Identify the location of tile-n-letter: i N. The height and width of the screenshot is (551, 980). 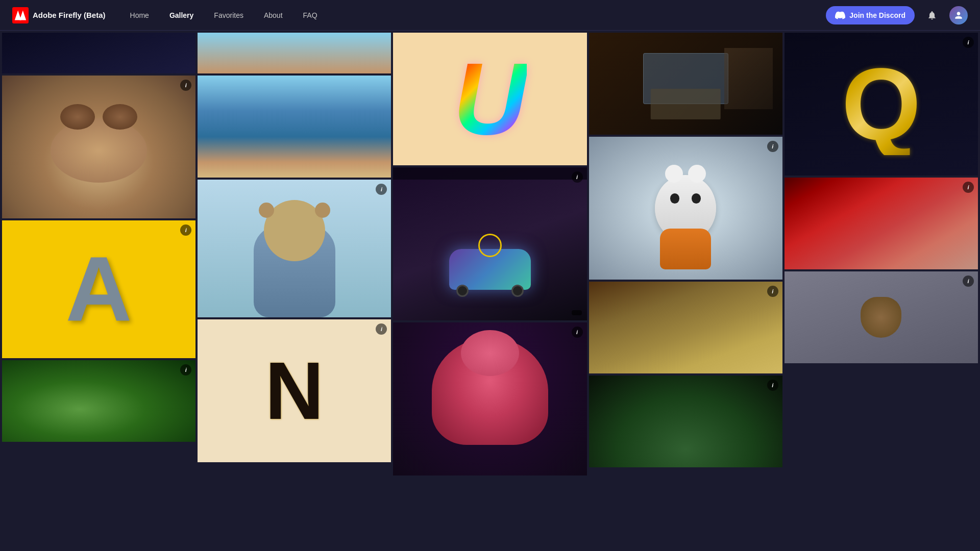
(294, 391).